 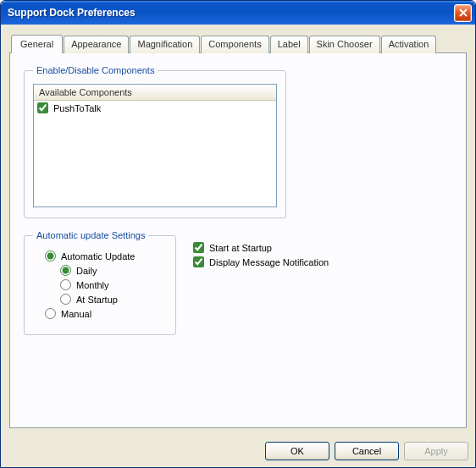 What do you see at coordinates (97, 44) in the screenshot?
I see `tab-appearance: Appearance` at bounding box center [97, 44].